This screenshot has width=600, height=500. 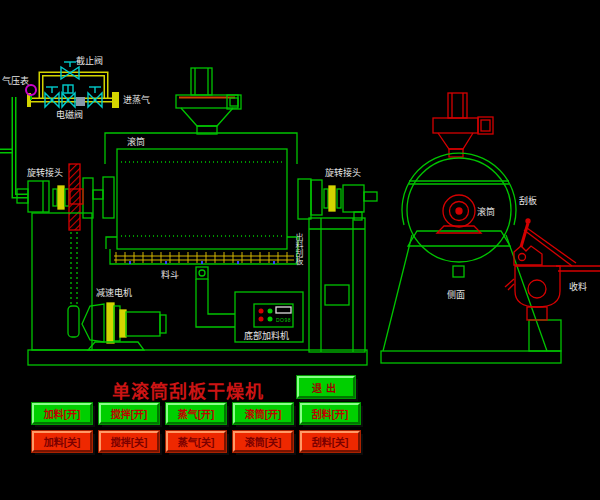 I want to click on drum-hub, so click(x=459, y=214).